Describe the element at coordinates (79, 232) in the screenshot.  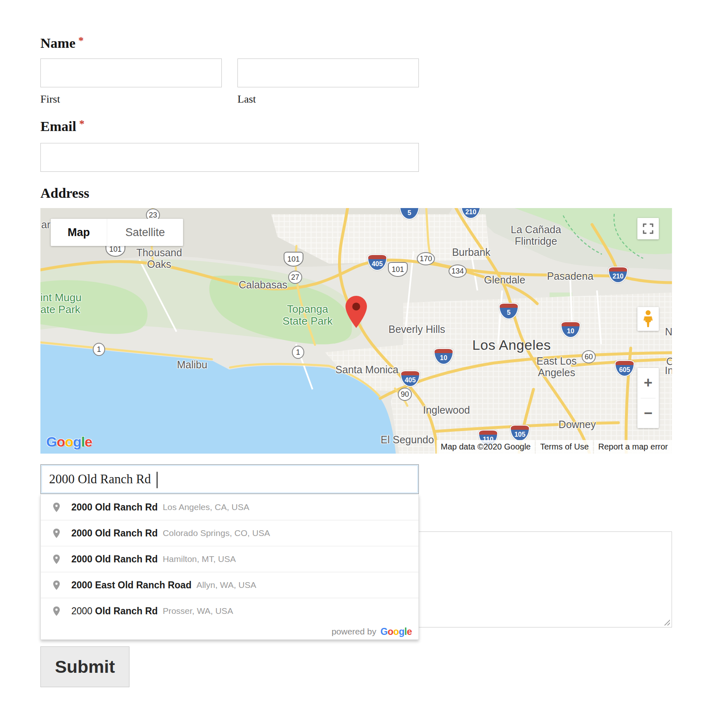
I see `map-type-map-button: Map` at that location.